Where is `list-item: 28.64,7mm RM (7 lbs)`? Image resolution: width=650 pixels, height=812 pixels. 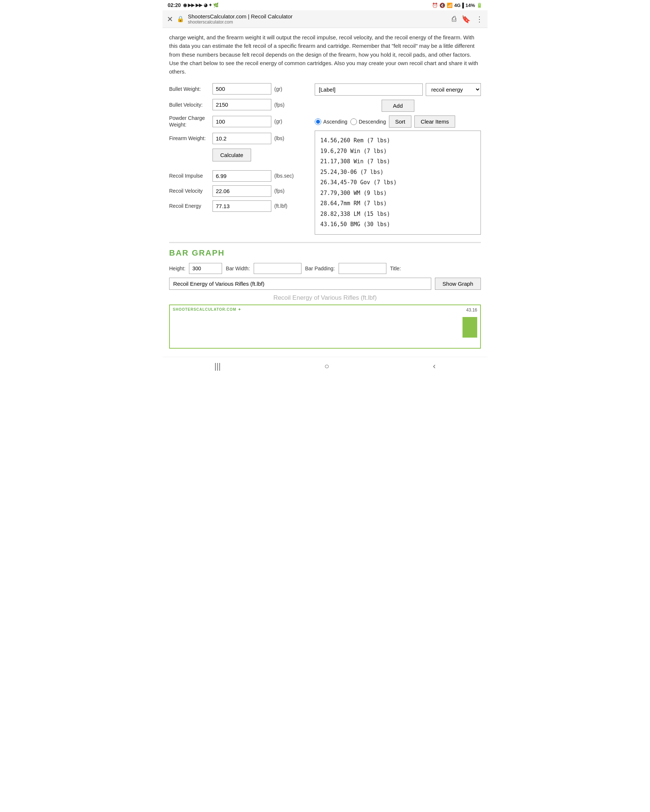
list-item: 28.64,7mm RM (7 lbs) is located at coordinates (398, 203).